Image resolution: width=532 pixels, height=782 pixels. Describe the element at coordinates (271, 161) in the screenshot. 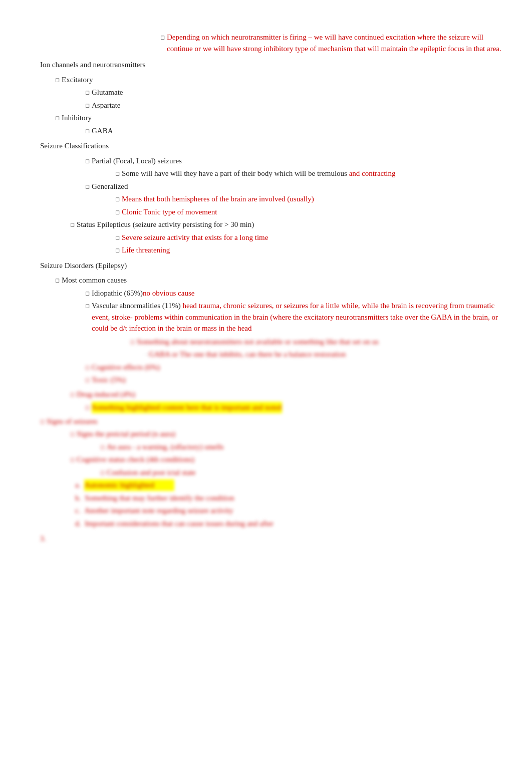

I see `partial-line: ◻ Partial (Focal, Local) seizures` at that location.